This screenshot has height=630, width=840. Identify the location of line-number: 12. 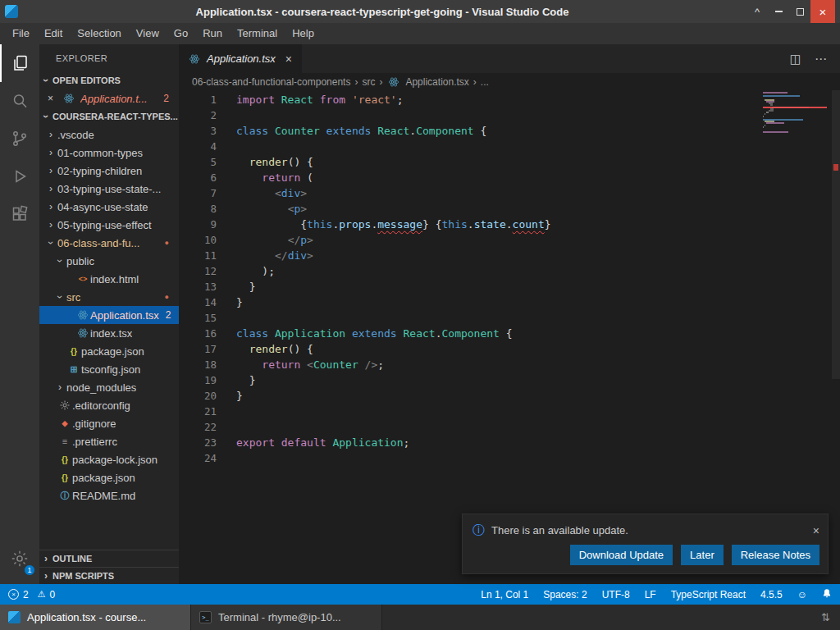
(198, 271).